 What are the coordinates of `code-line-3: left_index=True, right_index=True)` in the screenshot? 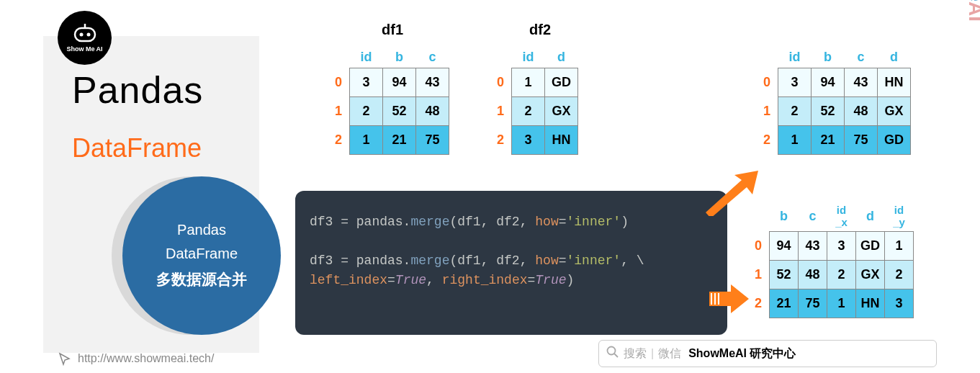 It's located at (511, 281).